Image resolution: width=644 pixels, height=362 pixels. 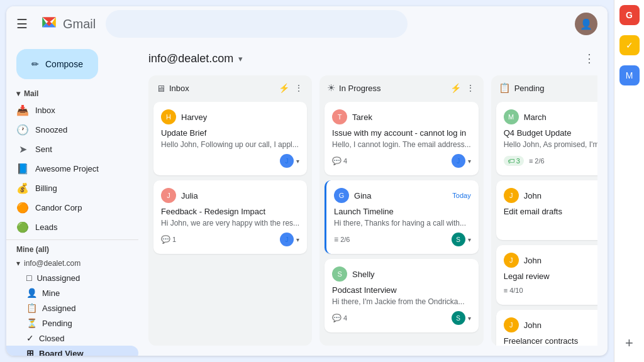 I want to click on card-julia: J Julia Feedback - Redesign Impact Hi Jo…, so click(x=230, y=217).